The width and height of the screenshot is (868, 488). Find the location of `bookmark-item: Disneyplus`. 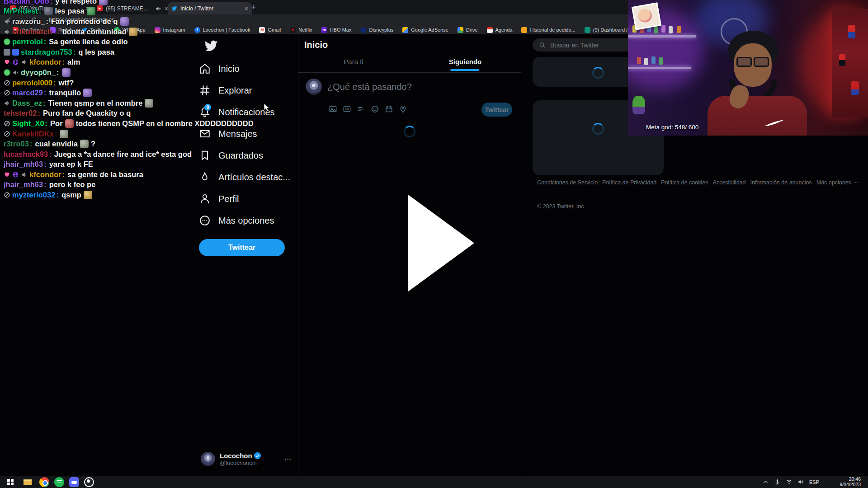

bookmark-item: Disneyplus is located at coordinates (377, 30).